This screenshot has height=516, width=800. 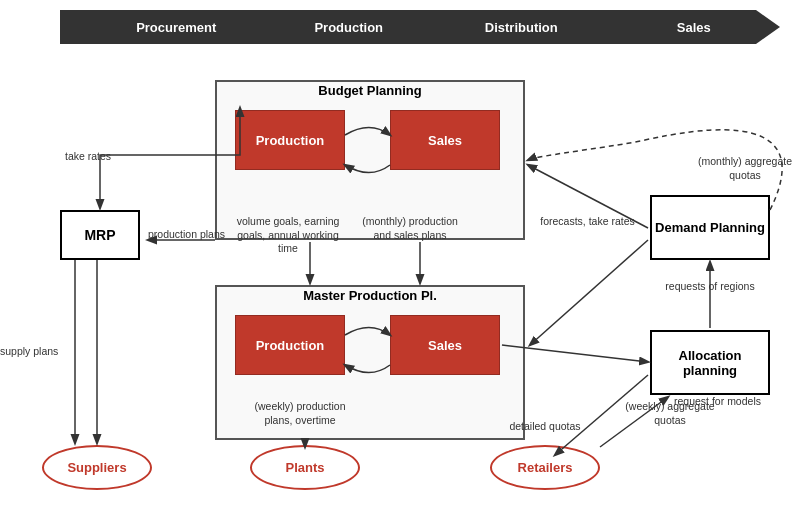 I want to click on production-label: Production, so click(x=350, y=28).